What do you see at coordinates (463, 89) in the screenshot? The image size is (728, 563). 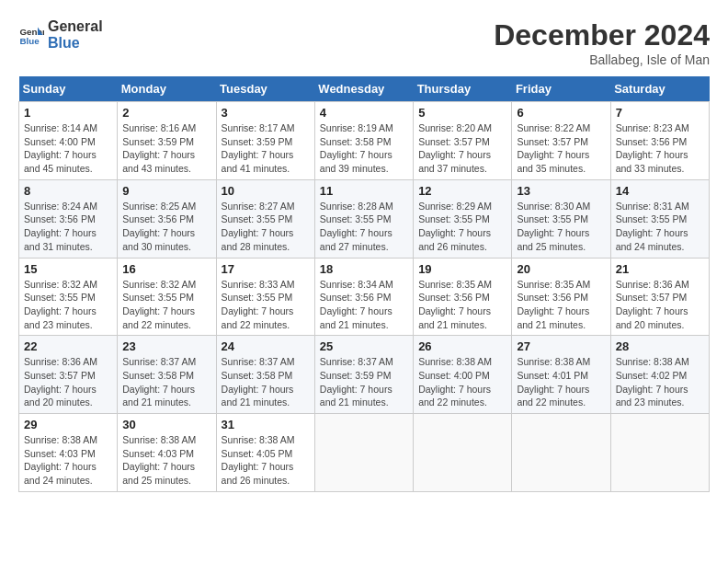 I see `weekday-header-thursday: Thursday` at bounding box center [463, 89].